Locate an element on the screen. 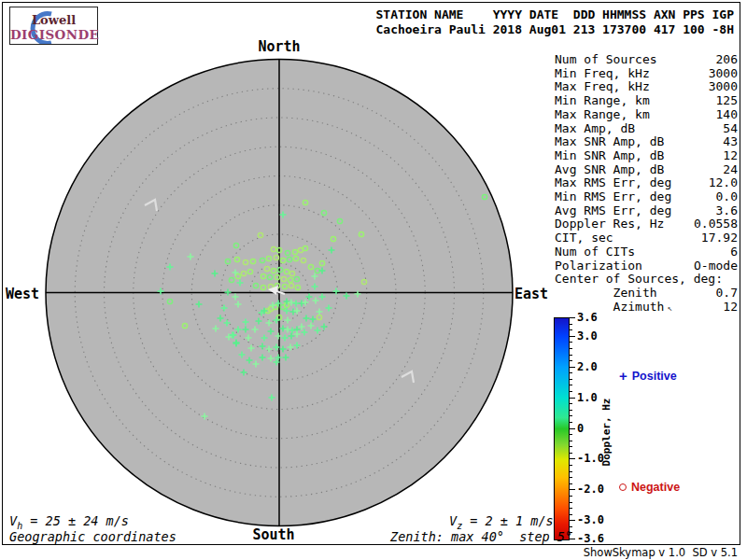 Image resolution: width=747 pixels, height=560 pixels. stat-row: Min SNR Amp, dB12 is located at coordinates (646, 157).